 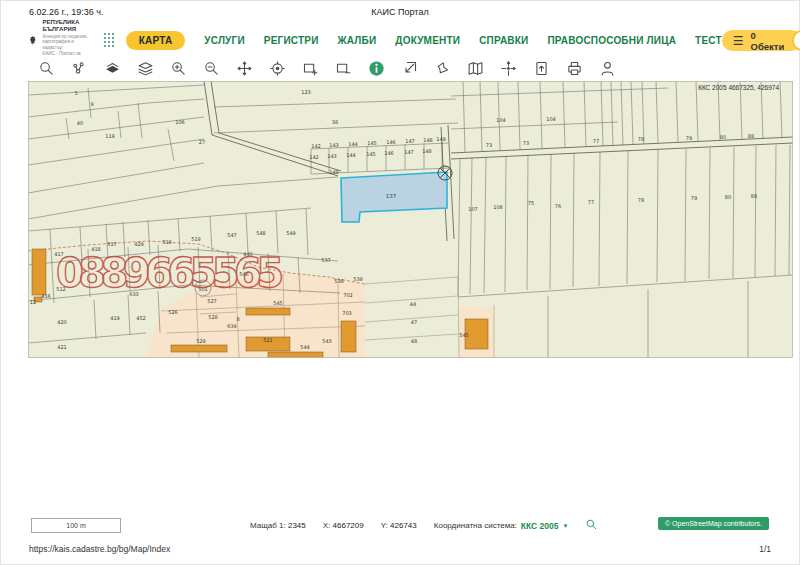 I want to click on svg-text: 452, so click(x=141, y=318).